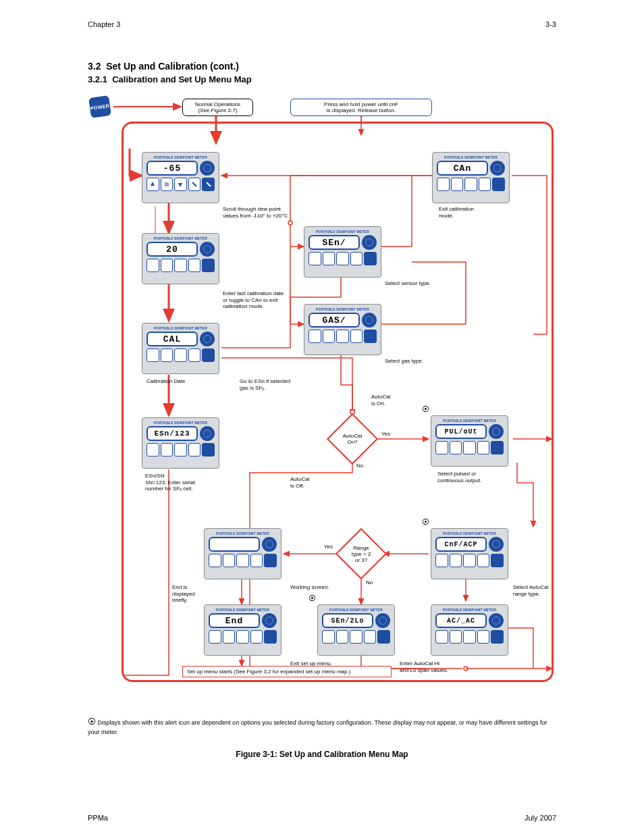  Describe the element at coordinates (348, 621) in the screenshot. I see `lcd: SEn/2Lo` at that location.